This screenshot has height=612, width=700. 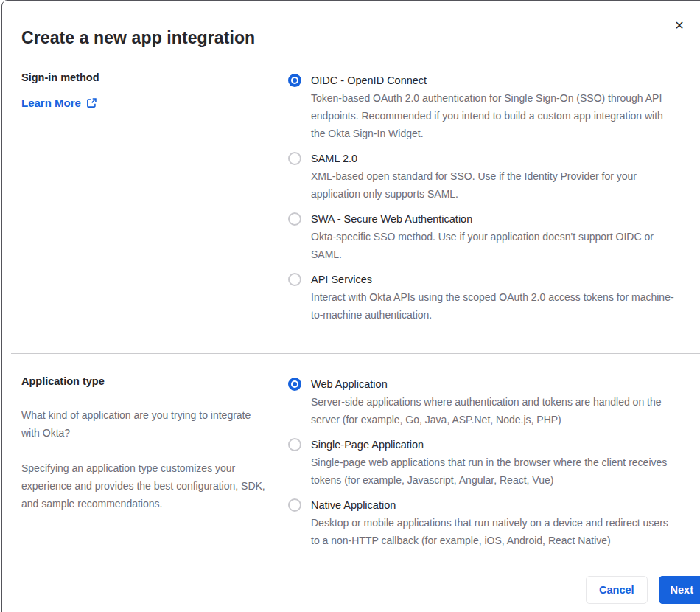 I want to click on external-link-icon, so click(x=91, y=103).